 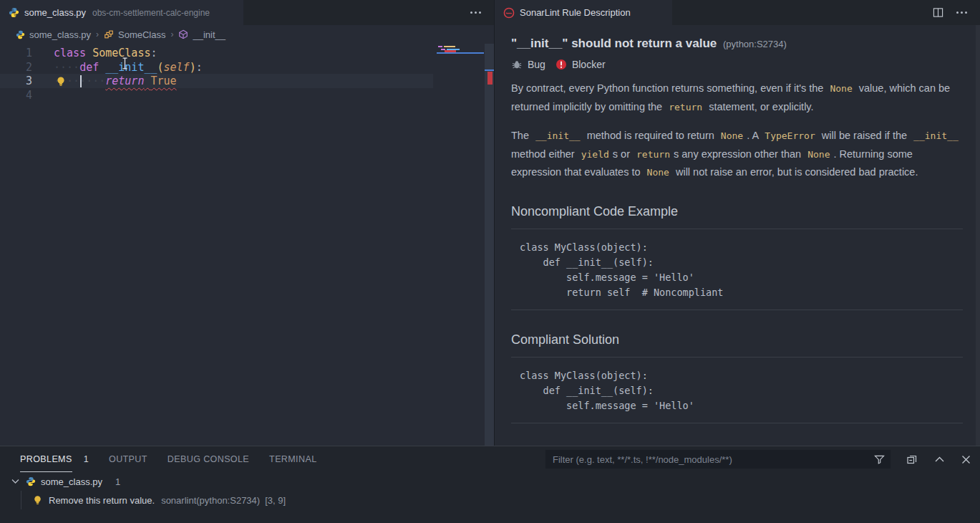 I want to click on line-number: 3, so click(x=16, y=82).